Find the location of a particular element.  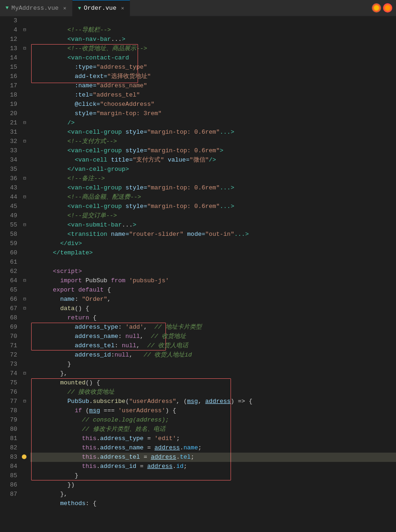

code-line-33: <van-cell title="支付方式" value="微信"/> is located at coordinates (213, 151).